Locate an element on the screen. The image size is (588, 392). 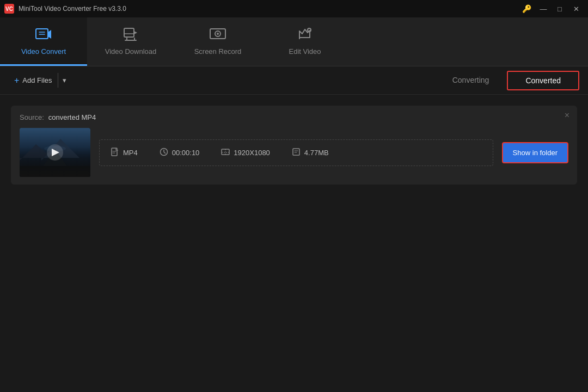
card-close-button: × is located at coordinates (567, 115).